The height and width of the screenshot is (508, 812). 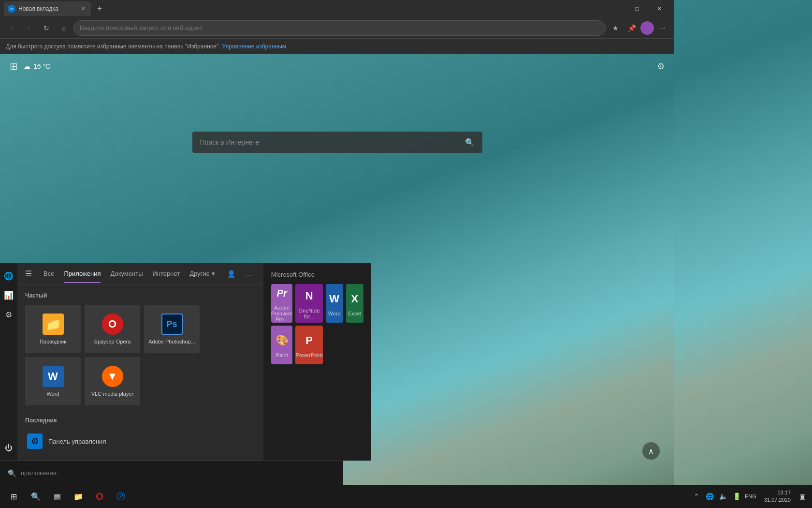 I want to click on back-button: ‹, so click(x=12, y=28).